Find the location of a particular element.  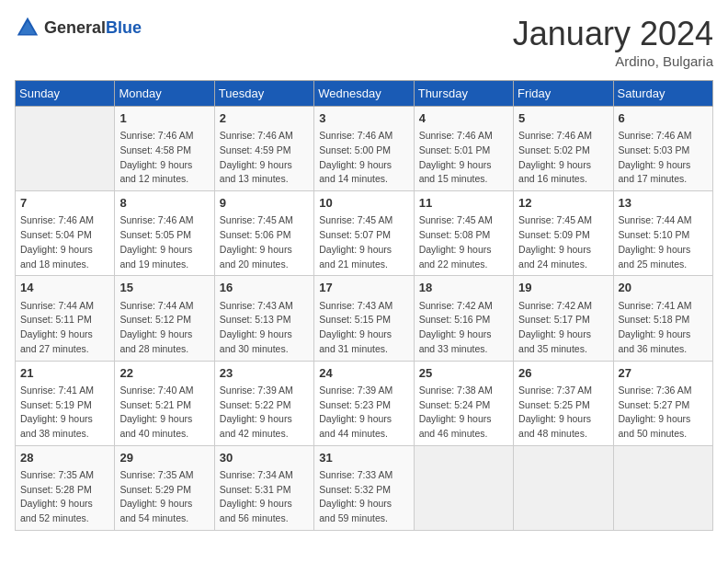

day-number: 2 is located at coordinates (265, 119).